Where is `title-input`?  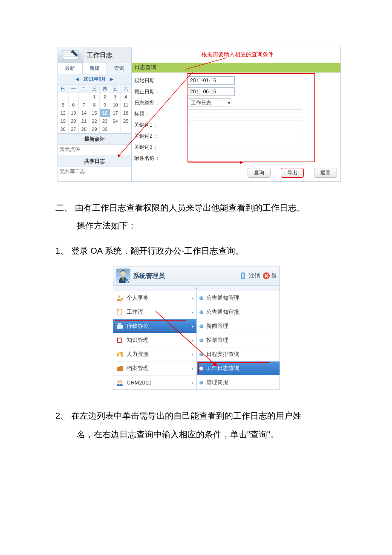 title-input is located at coordinates (245, 114).